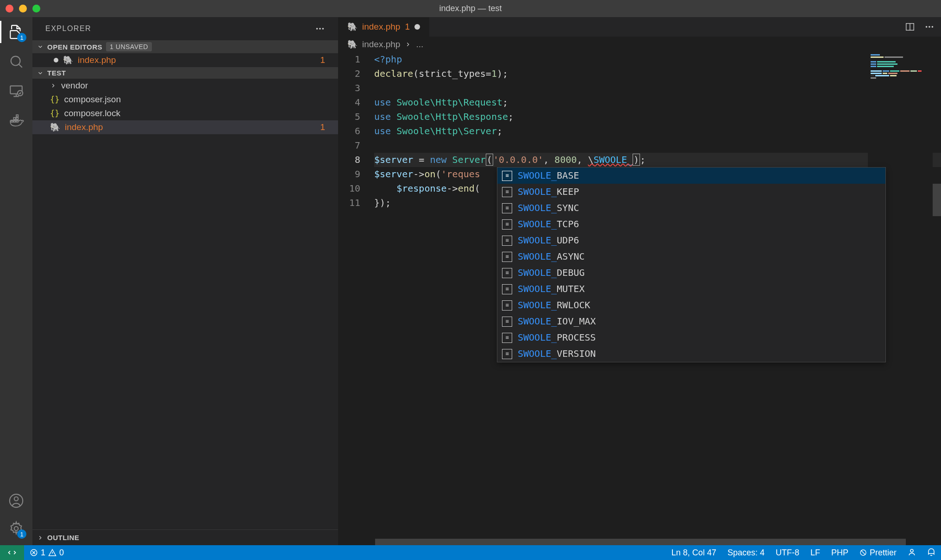 Image resolution: width=941 pixels, height=560 pixels. What do you see at coordinates (929, 27) in the screenshot?
I see `editor-more-icon` at bounding box center [929, 27].